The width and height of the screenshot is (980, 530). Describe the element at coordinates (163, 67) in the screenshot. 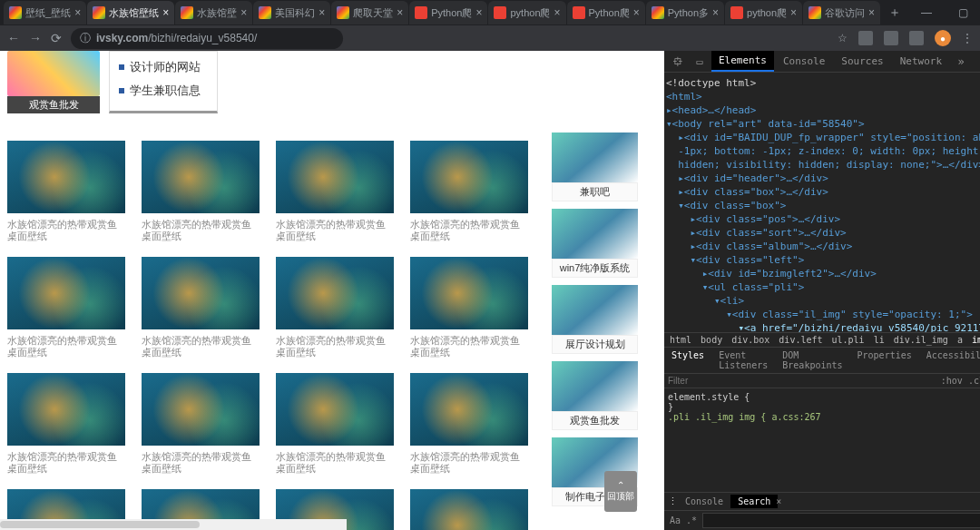

I see `promo-item: 设计师的网站` at that location.